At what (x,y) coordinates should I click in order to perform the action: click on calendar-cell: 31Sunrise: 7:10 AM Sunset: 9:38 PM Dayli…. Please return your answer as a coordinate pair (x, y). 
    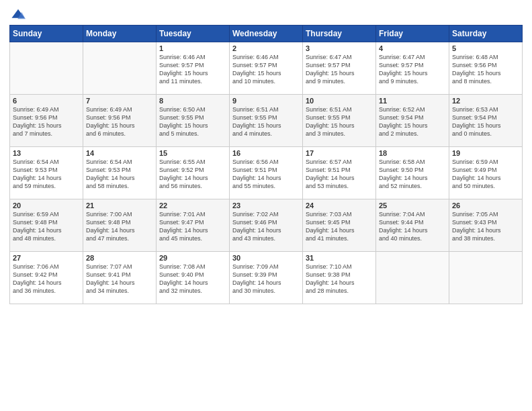
    Looking at the image, I should click on (340, 278).